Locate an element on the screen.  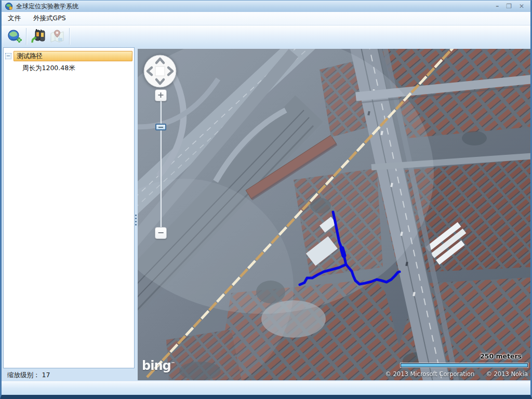
toolbar is located at coordinates (266, 36).